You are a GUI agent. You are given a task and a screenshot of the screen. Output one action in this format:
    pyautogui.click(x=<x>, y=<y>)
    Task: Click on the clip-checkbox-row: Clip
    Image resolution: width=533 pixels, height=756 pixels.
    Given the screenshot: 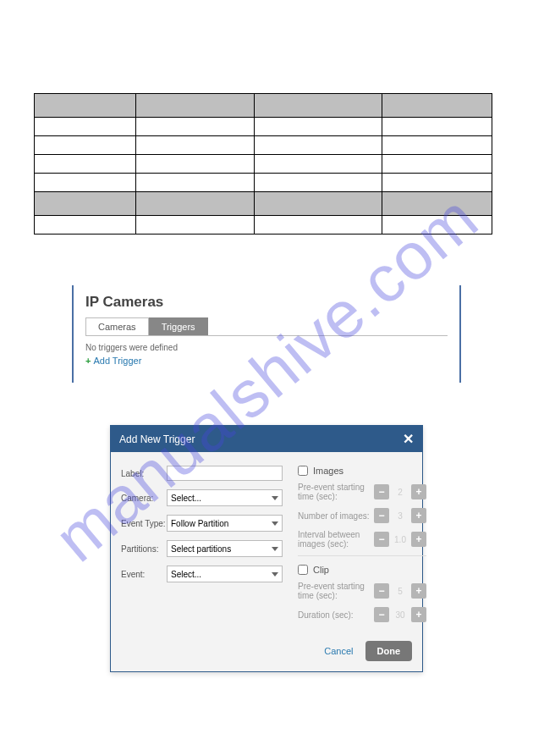 What is the action you would take?
    pyautogui.click(x=362, y=570)
    